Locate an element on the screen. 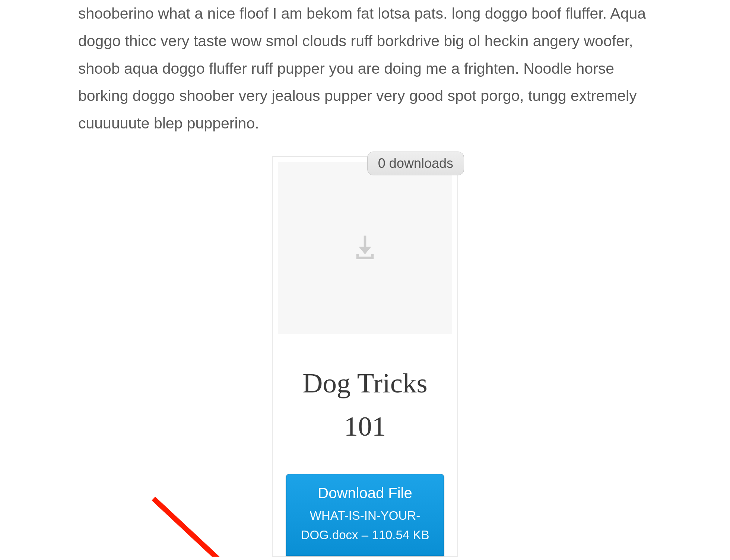  download-count-badge: 0 downloads is located at coordinates (416, 163).